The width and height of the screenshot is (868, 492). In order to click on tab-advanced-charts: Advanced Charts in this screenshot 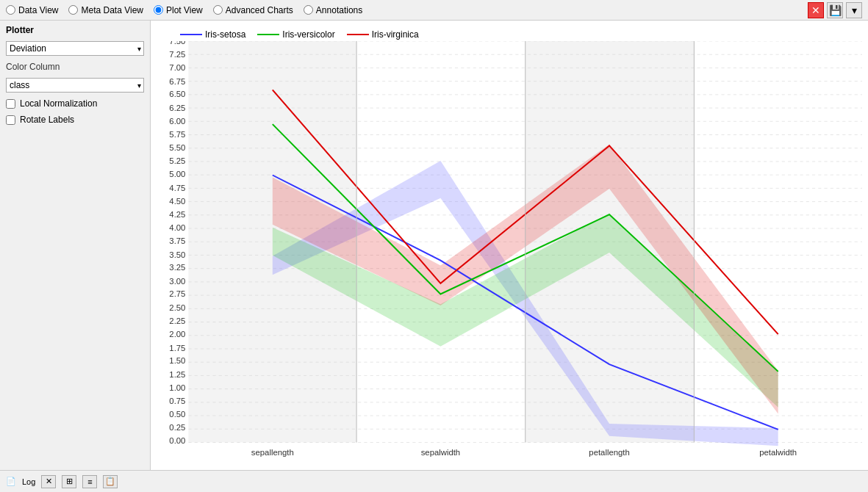, I will do `click(253, 10)`.